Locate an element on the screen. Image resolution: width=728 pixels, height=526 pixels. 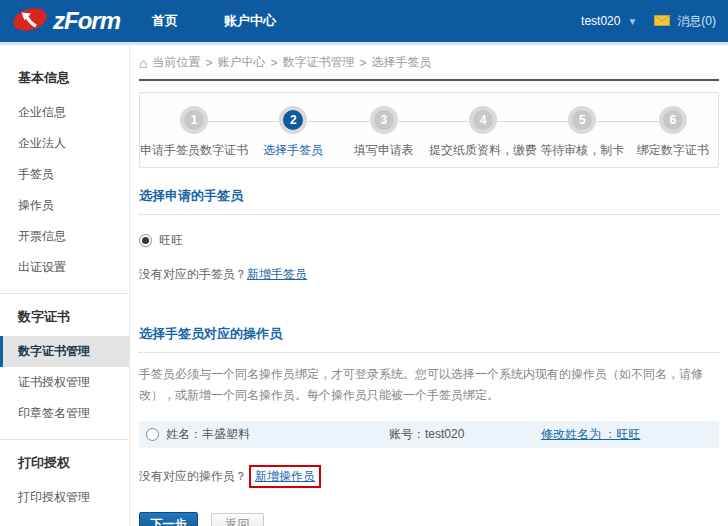
signer-radio-row: 旺旺 is located at coordinates (429, 240).